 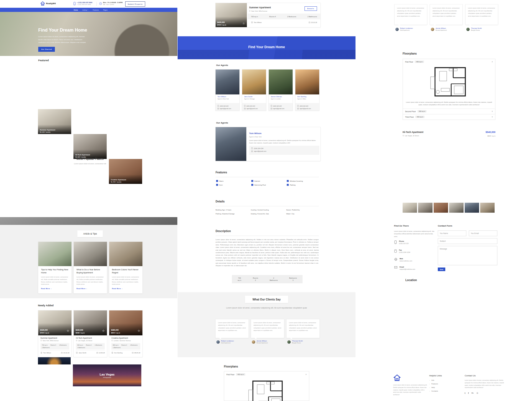 What do you see at coordinates (311, 9) in the screenshot?
I see `details-button: Details` at bounding box center [311, 9].